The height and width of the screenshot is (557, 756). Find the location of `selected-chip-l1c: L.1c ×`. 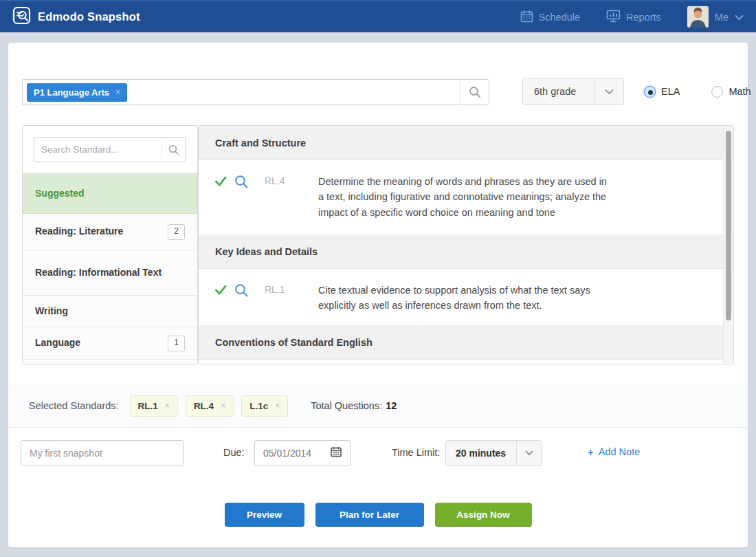

selected-chip-l1c: L.1c × is located at coordinates (265, 406).